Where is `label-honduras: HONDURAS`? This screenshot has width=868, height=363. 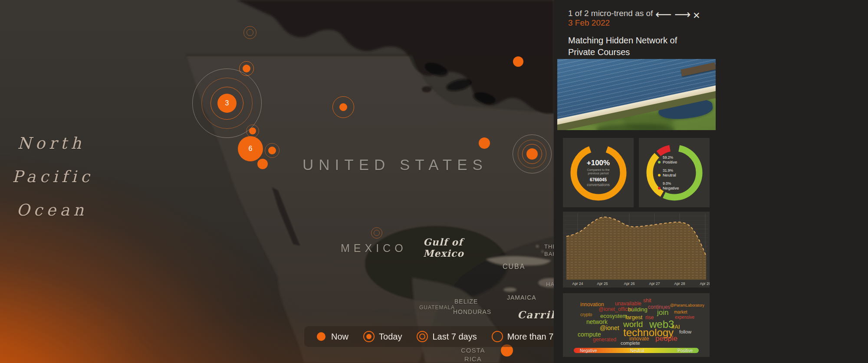
label-honduras: HONDURAS is located at coordinates (472, 312).